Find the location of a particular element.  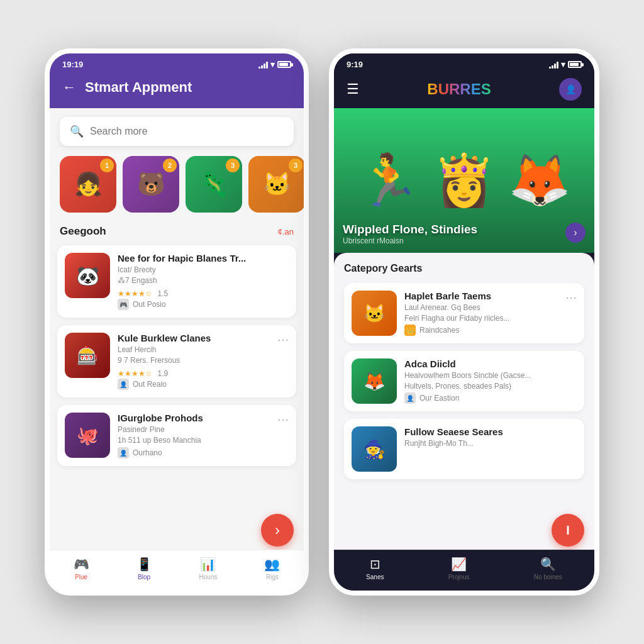

featured-item-2: 🐻 2 is located at coordinates (151, 184).